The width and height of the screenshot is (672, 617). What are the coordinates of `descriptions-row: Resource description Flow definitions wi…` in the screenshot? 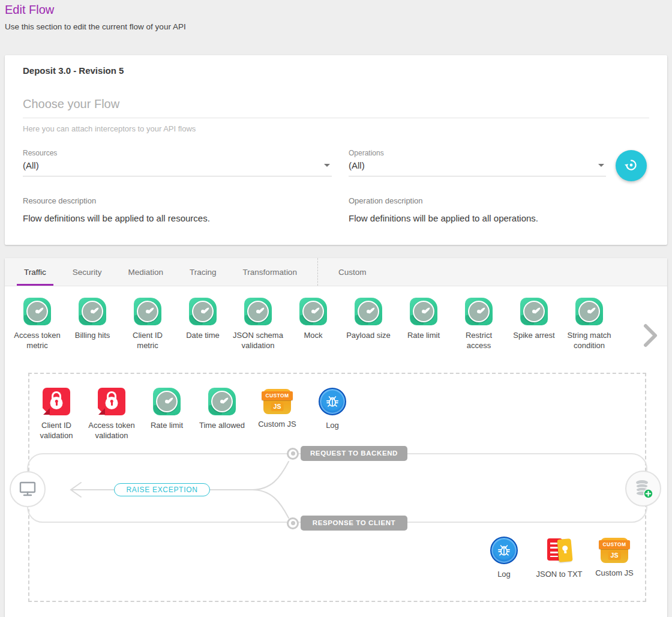 It's located at (336, 210).